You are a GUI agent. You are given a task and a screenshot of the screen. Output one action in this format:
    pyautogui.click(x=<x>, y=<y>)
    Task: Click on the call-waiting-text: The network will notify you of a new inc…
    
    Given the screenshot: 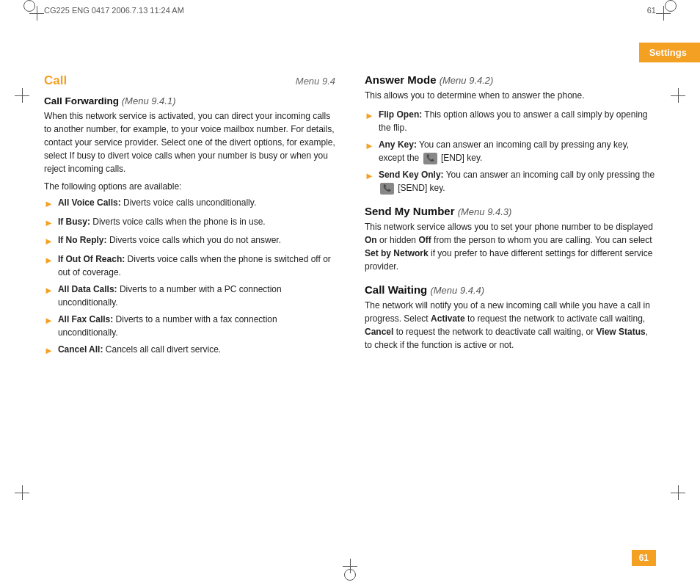 What is the action you would take?
    pyautogui.click(x=511, y=325)
    